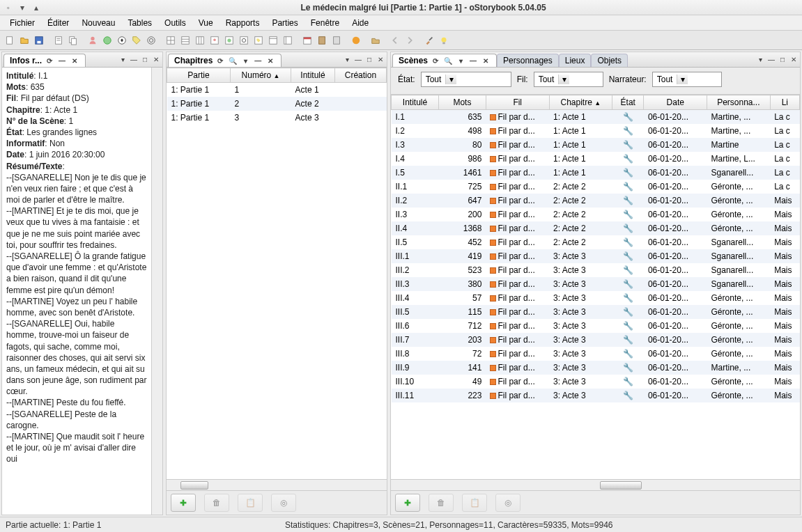 The height and width of the screenshot is (532, 802). What do you see at coordinates (609, 60) in the screenshot?
I see `tab-objets: Objets` at bounding box center [609, 60].